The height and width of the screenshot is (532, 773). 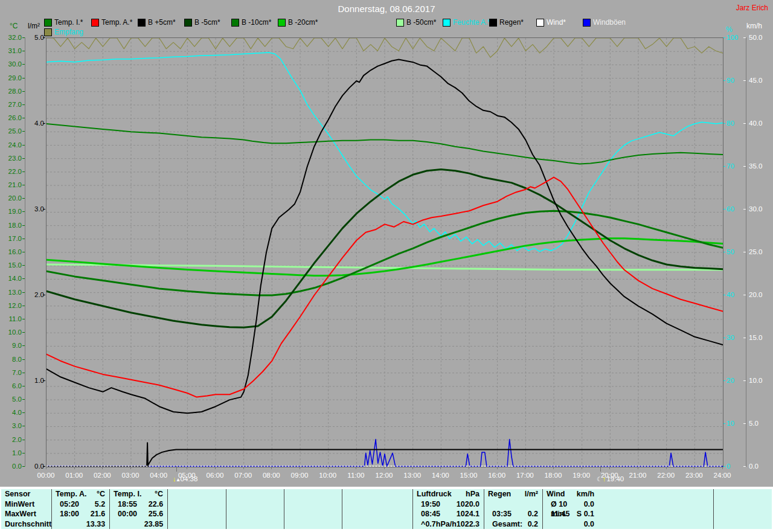 What do you see at coordinates (80, 509) in the screenshot?
I see `stats-col-temp-a-: Temp. A.°C05:205.218:0021.613.33` at bounding box center [80, 509].